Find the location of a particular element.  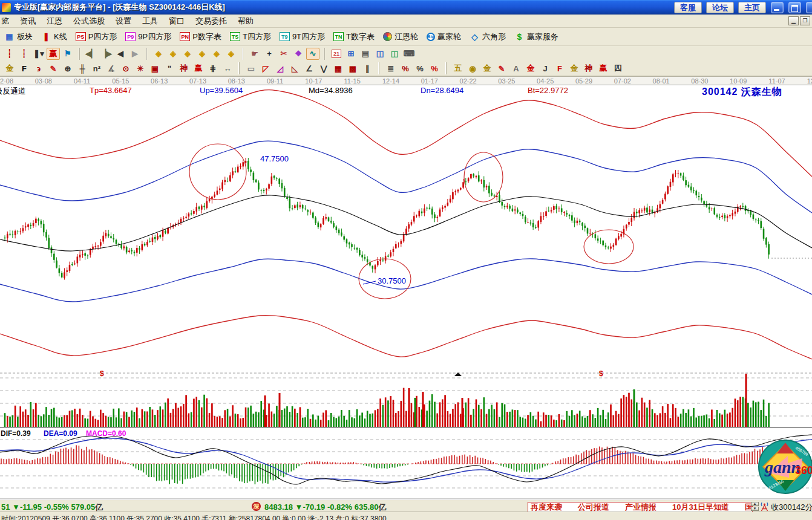

toolbar-item-t-square: TST四方形 is located at coordinates (250, 37).